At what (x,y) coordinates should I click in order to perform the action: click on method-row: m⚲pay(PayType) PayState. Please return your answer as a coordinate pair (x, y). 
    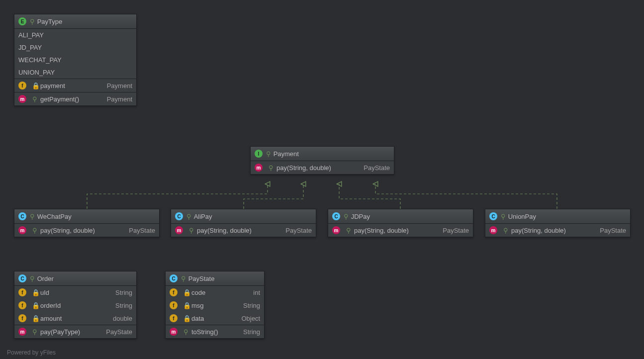
    Looking at the image, I should click on (76, 331).